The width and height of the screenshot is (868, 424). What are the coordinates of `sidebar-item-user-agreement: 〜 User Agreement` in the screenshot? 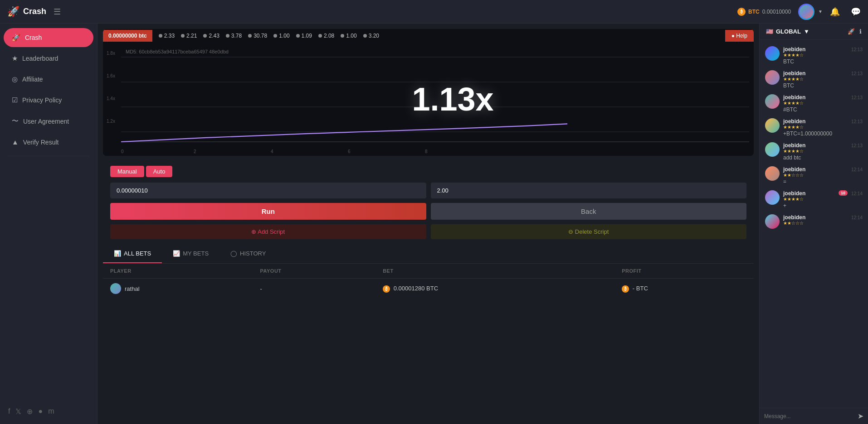 It's located at (49, 121).